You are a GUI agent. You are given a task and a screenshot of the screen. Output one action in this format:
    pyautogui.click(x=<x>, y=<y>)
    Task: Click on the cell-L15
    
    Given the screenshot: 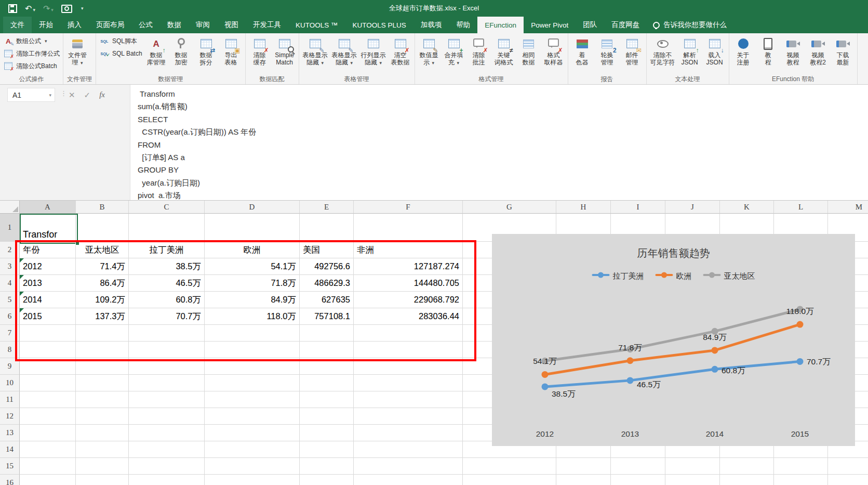 What is the action you would take?
    pyautogui.click(x=801, y=466)
    